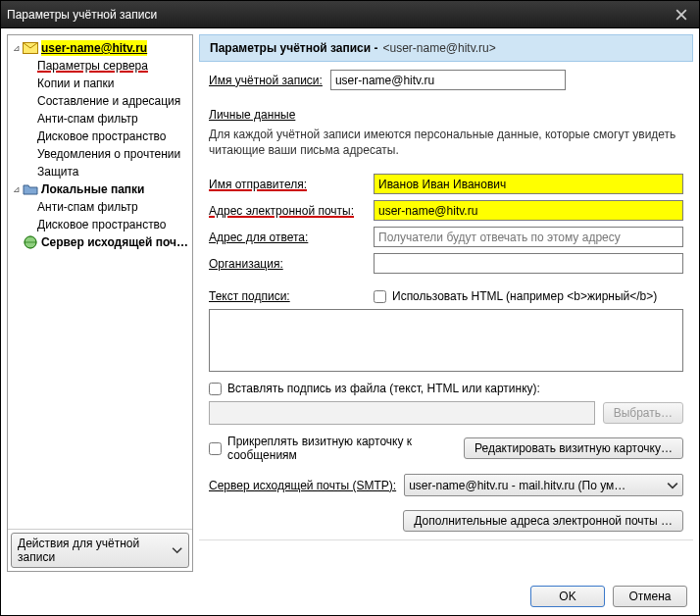 This screenshot has height=616, width=700. Describe the element at coordinates (287, 211) in the screenshot. I see `email-label: Адрес электронной почты:` at that location.